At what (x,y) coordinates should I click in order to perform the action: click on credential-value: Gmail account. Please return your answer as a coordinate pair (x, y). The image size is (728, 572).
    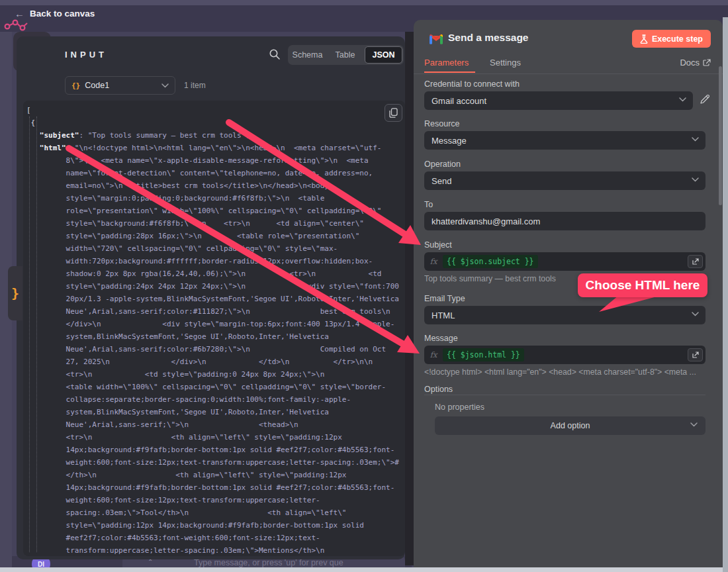
    Looking at the image, I should click on (459, 101).